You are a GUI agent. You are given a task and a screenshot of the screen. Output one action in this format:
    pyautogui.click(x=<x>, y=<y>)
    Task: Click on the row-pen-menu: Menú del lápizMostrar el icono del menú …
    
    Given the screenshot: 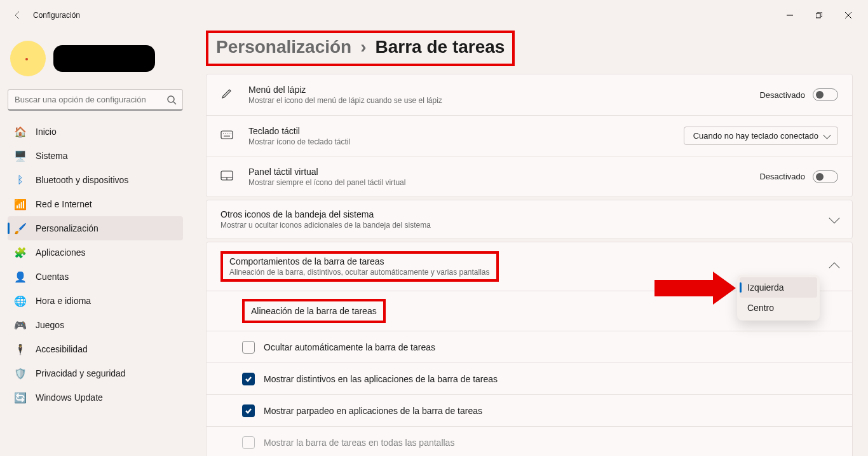 What is the action you would take?
    pyautogui.click(x=529, y=95)
    